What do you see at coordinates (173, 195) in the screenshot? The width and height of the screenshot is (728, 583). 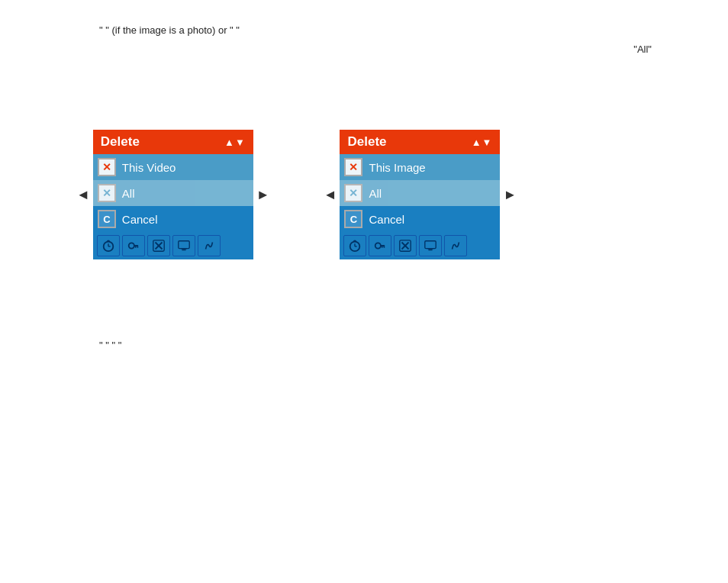 I see `panel-video-wrapper: ◄ Delete ▲▼ ✕ This Video ✕ All C Cancel` at bounding box center [173, 195].